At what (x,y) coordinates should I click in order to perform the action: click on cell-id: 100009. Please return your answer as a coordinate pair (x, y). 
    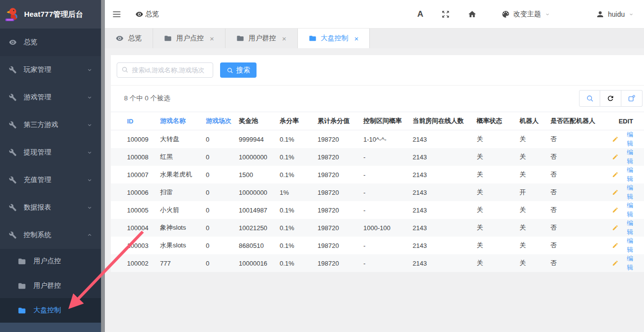
    Looking at the image, I should click on (135, 140).